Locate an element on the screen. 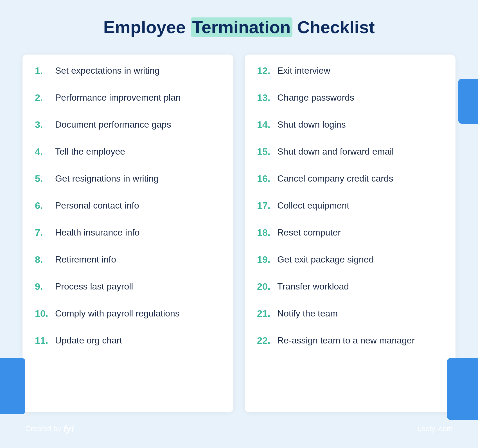 This screenshot has height=448, width=478. item-text: Shut down logins is located at coordinates (312, 125).